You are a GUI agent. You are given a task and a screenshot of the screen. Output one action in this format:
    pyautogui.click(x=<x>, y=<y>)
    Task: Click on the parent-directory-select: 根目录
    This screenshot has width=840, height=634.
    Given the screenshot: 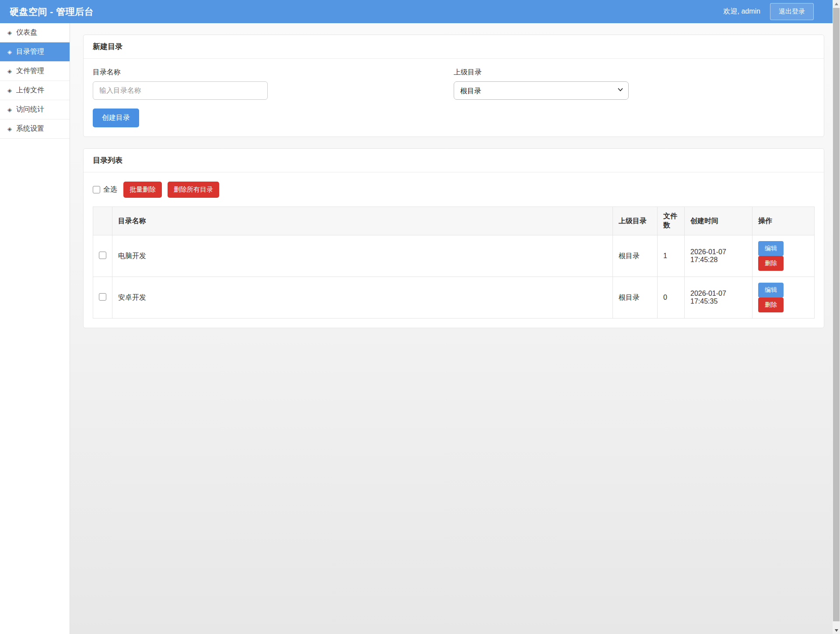 What is the action you would take?
    pyautogui.click(x=541, y=91)
    